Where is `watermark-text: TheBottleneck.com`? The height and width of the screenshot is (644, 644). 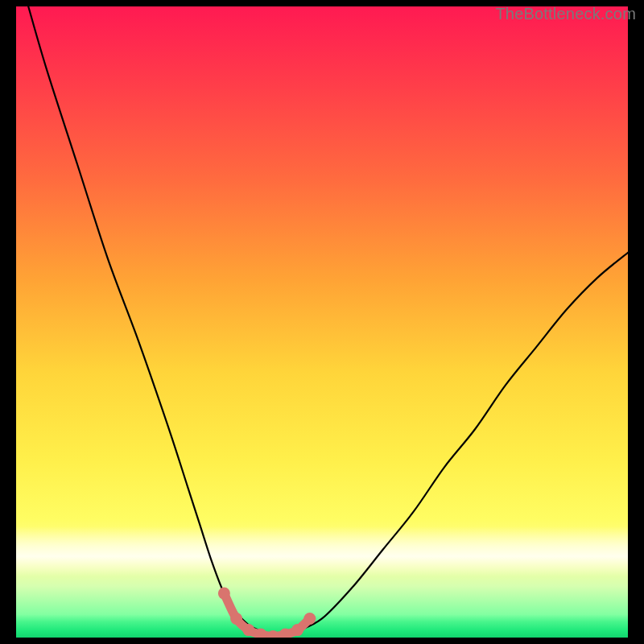
watermark-text: TheBottleneck.com is located at coordinates (565, 14).